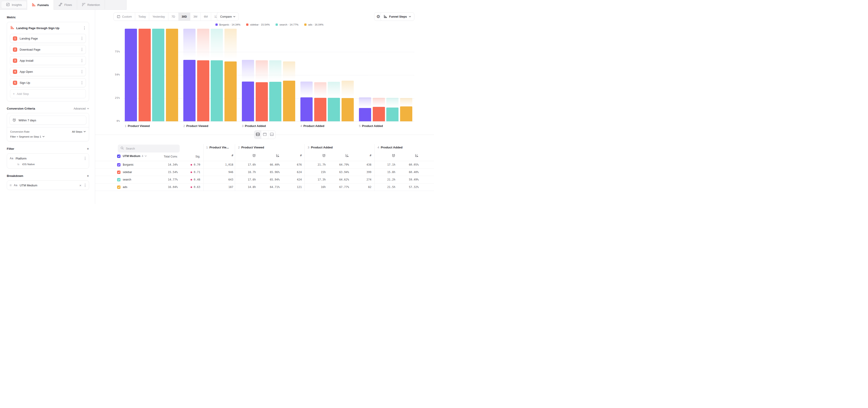 Image resolution: width=868 pixels, height=408 pixels. Describe the element at coordinates (365, 114) in the screenshot. I see `bar-organic-step5` at that location.